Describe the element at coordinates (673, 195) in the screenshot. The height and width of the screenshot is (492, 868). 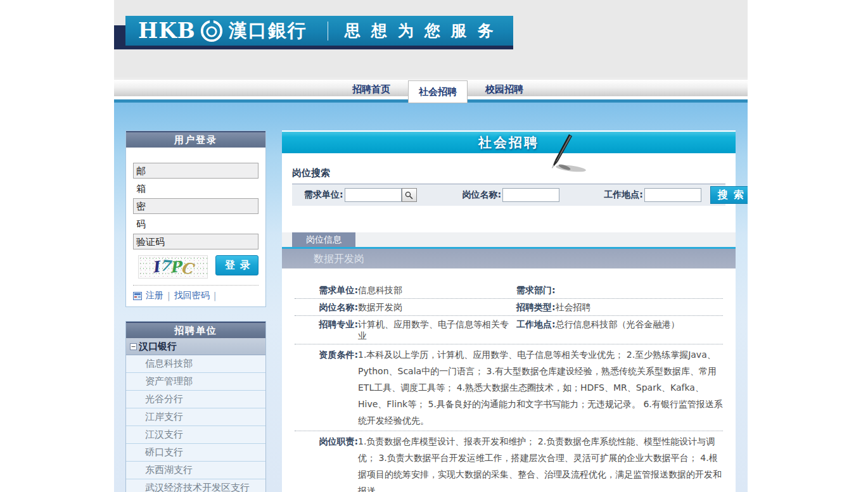
I see `work-place-input` at that location.